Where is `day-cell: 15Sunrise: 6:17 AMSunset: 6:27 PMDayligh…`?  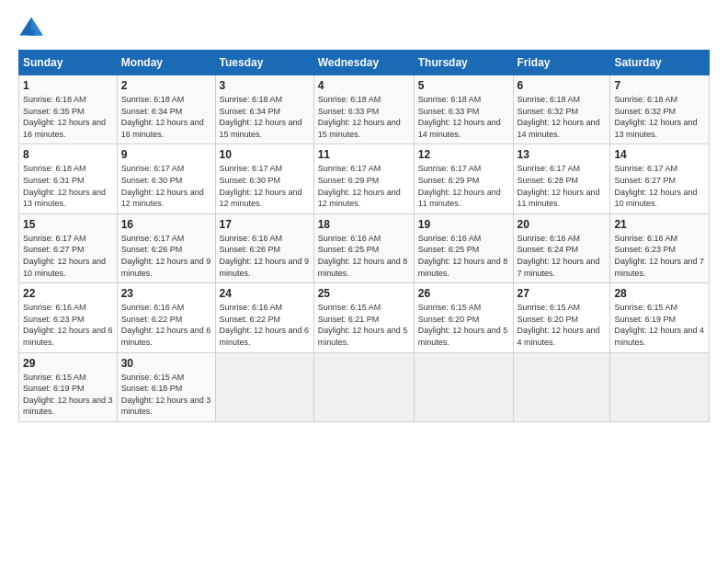 day-cell: 15Sunrise: 6:17 AMSunset: 6:27 PMDayligh… is located at coordinates (68, 248).